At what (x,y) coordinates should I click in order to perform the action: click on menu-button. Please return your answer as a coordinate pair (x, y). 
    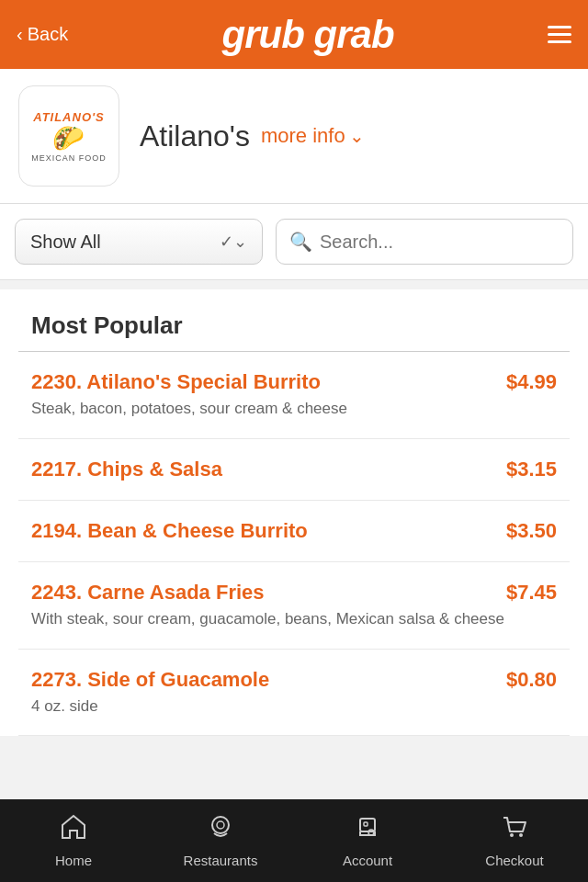
    Looking at the image, I should click on (560, 35).